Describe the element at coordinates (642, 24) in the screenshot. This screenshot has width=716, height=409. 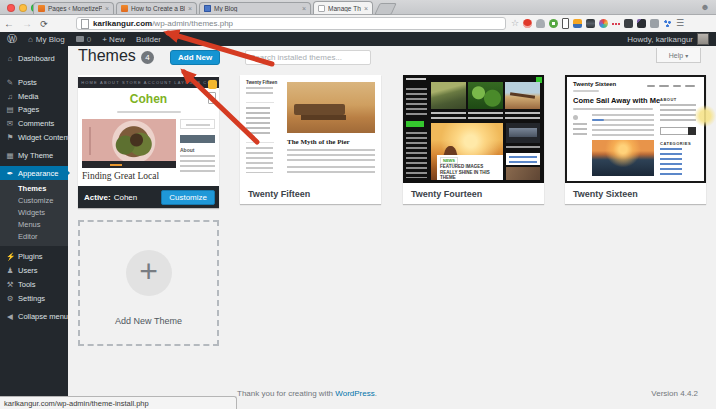
I see `screenshot-extension-icon` at that location.